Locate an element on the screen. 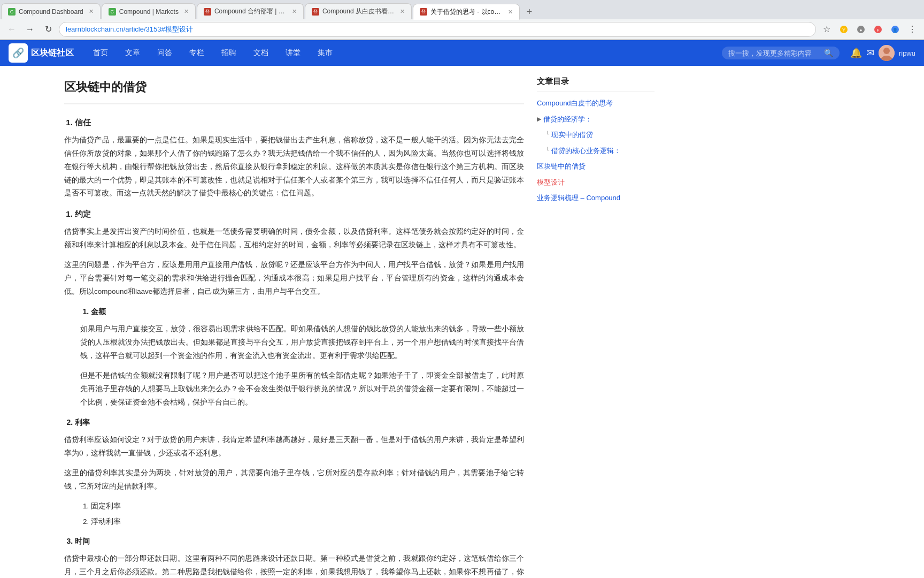 The width and height of the screenshot is (924, 578). toc-link-core-logic: 借贷的核心业务逻辑： is located at coordinates (586, 151).